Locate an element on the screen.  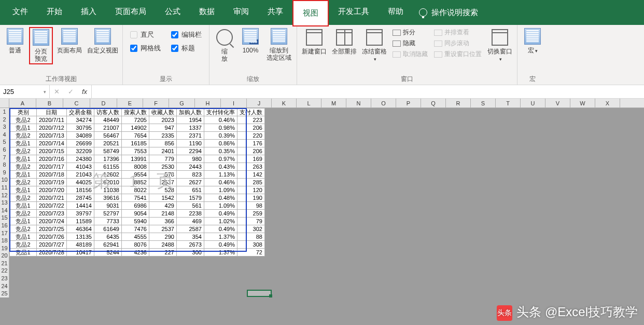
col-header-W: W is located at coordinates (583, 103).